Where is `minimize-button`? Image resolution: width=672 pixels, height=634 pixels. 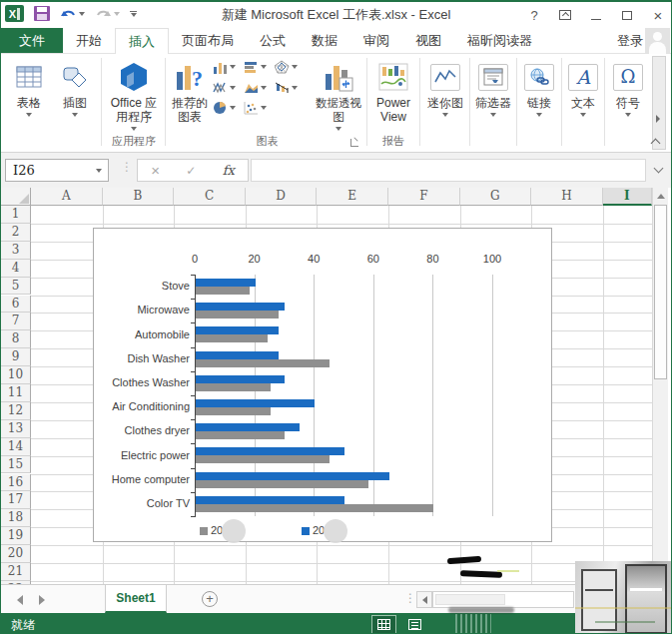 minimize-button is located at coordinates (596, 15).